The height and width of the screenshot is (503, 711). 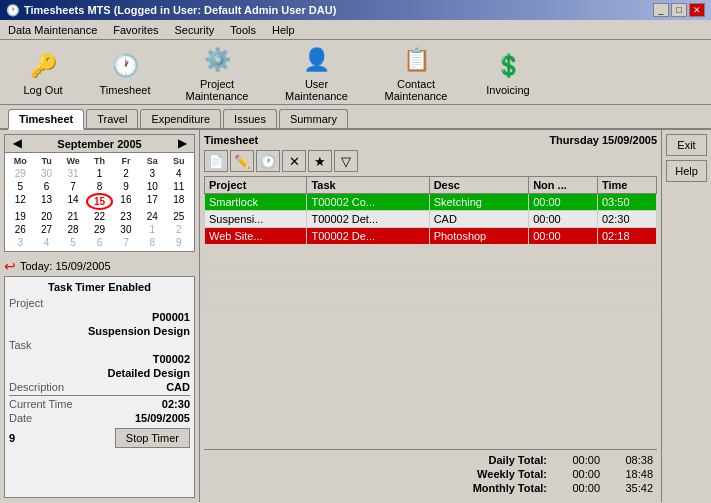 I want to click on tab-issues: Issues, so click(x=250, y=118).